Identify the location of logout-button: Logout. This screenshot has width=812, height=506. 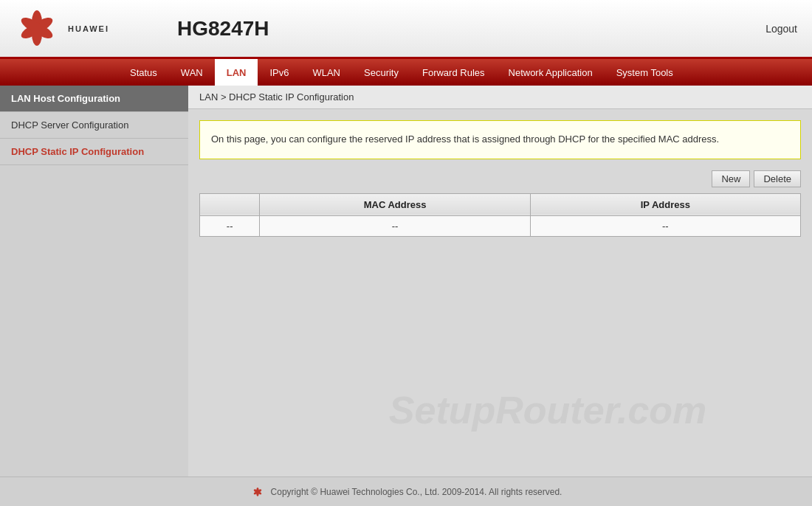
(781, 29).